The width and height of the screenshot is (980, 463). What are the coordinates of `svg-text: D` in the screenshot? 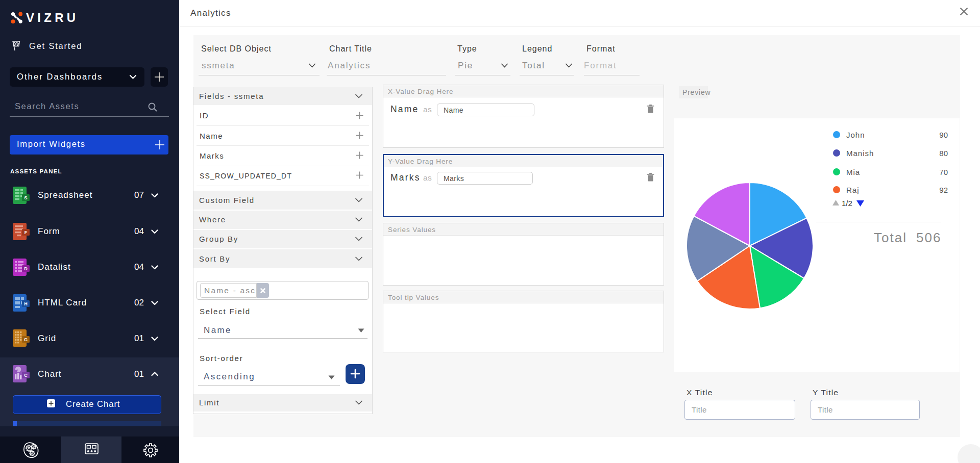 It's located at (26, 269).